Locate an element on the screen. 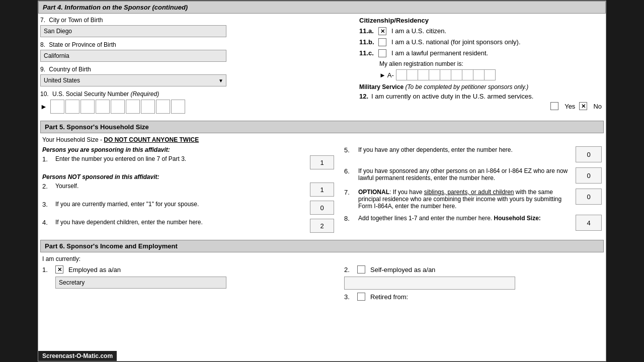 This screenshot has width=644, height=362. field8-num: 8. is located at coordinates (43, 45).